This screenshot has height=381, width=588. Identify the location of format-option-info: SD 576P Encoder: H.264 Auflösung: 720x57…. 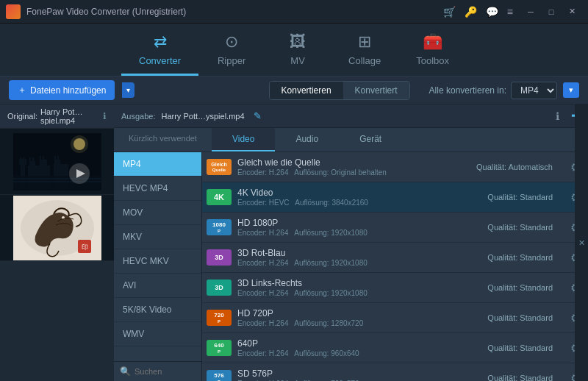
(354, 375).